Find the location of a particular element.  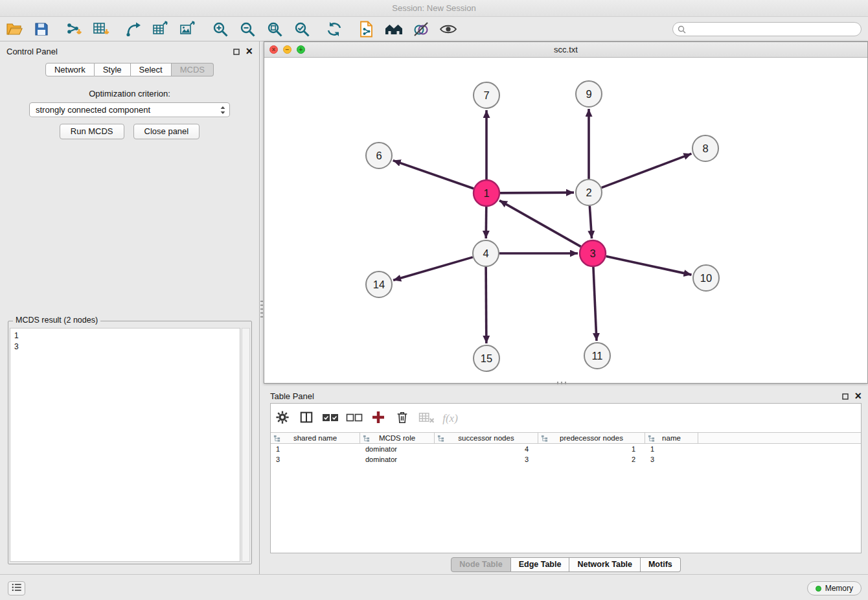

column-header-MCDS-role: MCDS role is located at coordinates (398, 438).